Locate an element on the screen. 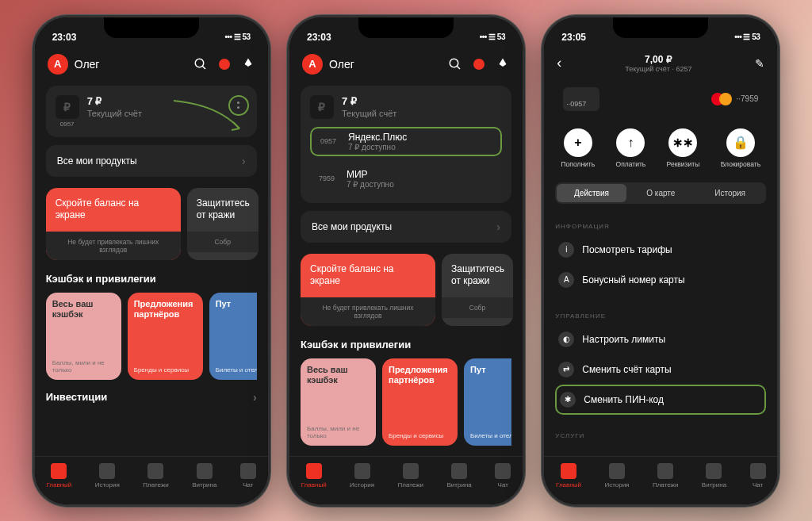 The image size is (812, 521). promo-foot: Не будет привлекать лишних взглядов is located at coordinates (113, 246).